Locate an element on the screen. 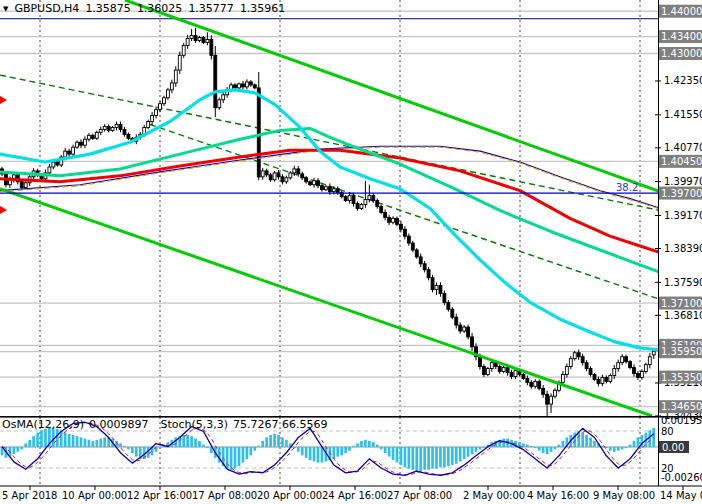 This screenshot has width=702, height=504. time-axis-label: 17 Apr 08:00 is located at coordinates (224, 496).